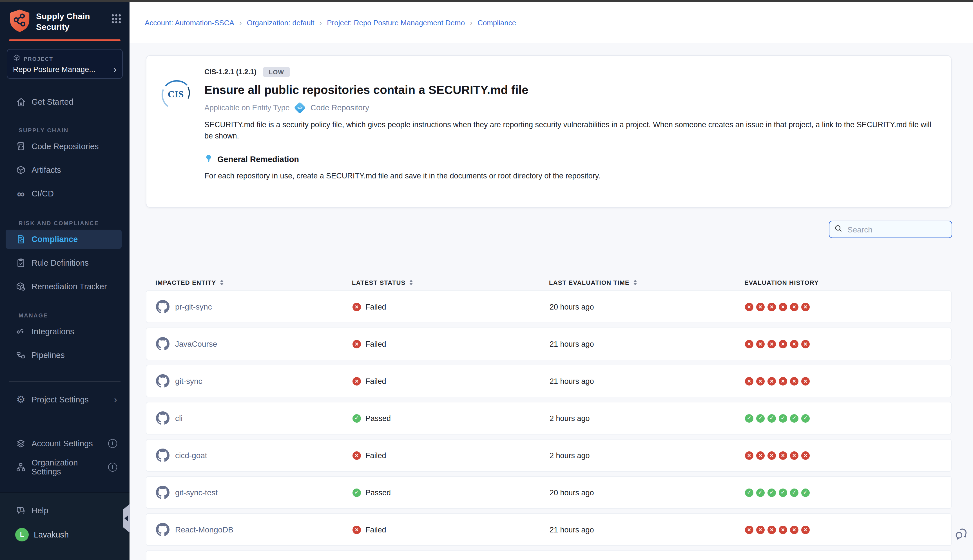  Describe the element at coordinates (848, 418) in the screenshot. I see `evaluation-history: ✓✓✓✓✓✓` at that location.